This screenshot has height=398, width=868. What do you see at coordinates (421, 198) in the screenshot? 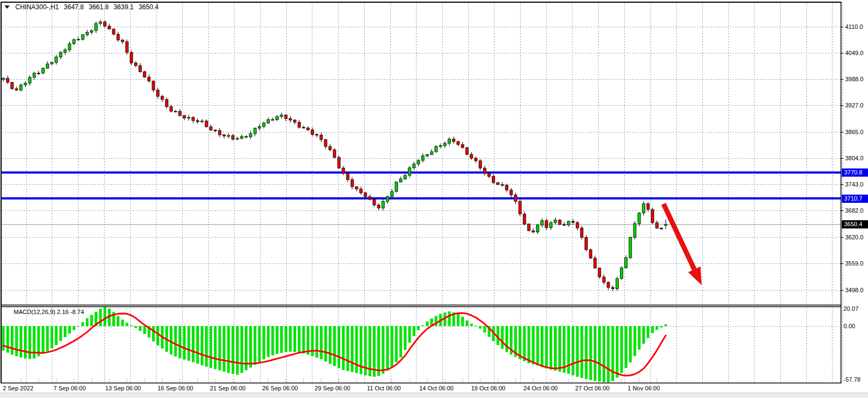
I see `support-line` at bounding box center [421, 198].